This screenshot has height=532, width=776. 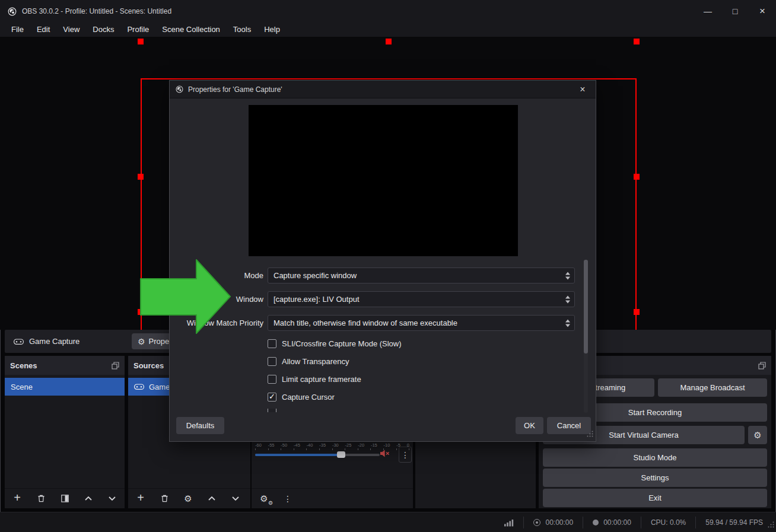 I want to click on sources-toolbar: + ⚙, so click(x=189, y=498).